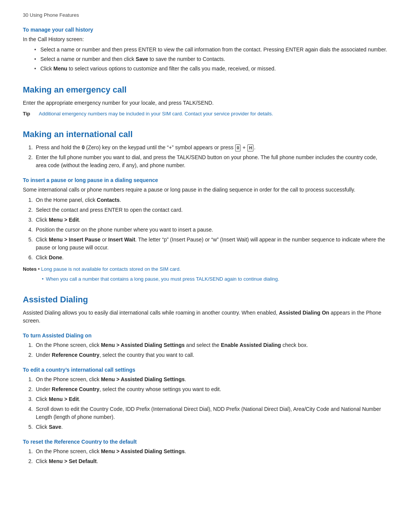 The width and height of the screenshot is (411, 532). What do you see at coordinates (111, 269) in the screenshot?
I see `notes-text-1: Long pause is not available for contacts…` at bounding box center [111, 269].